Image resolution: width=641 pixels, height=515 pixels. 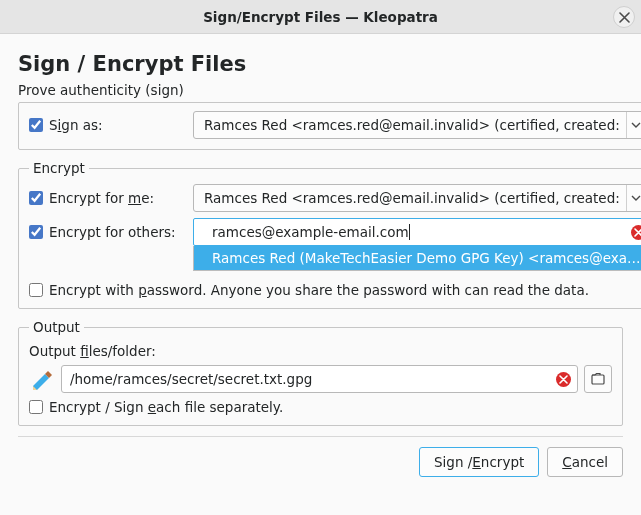 I want to click on separator, so click(x=320, y=436).